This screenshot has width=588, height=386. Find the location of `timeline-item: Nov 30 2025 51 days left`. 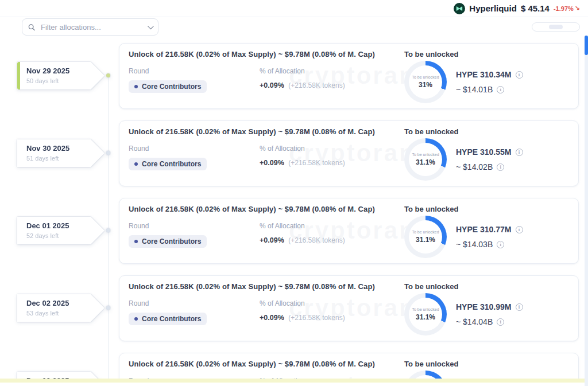

timeline-item: Nov 30 2025 51 days left is located at coordinates (68, 153).